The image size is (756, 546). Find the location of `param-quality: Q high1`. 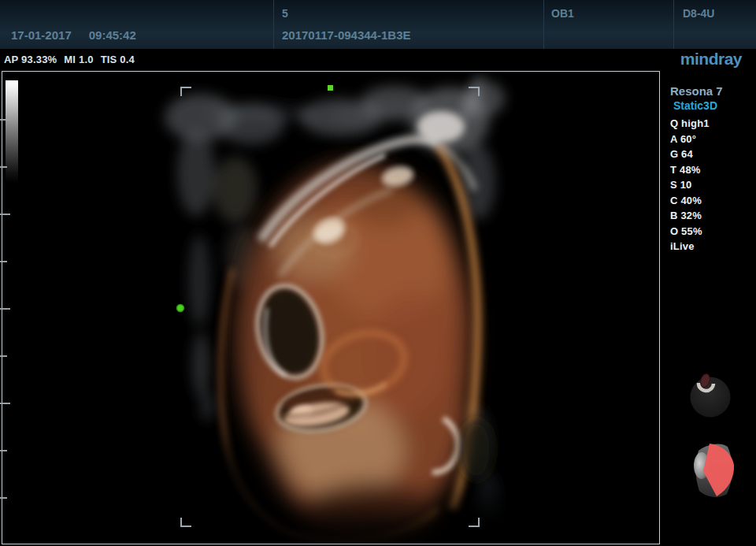

param-quality: Q high1 is located at coordinates (713, 124).